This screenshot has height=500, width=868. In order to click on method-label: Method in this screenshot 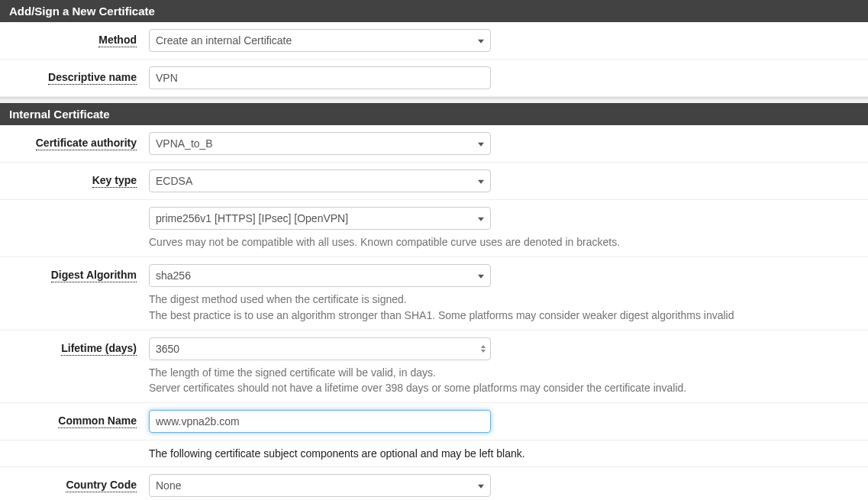, I will do `click(118, 40)`.